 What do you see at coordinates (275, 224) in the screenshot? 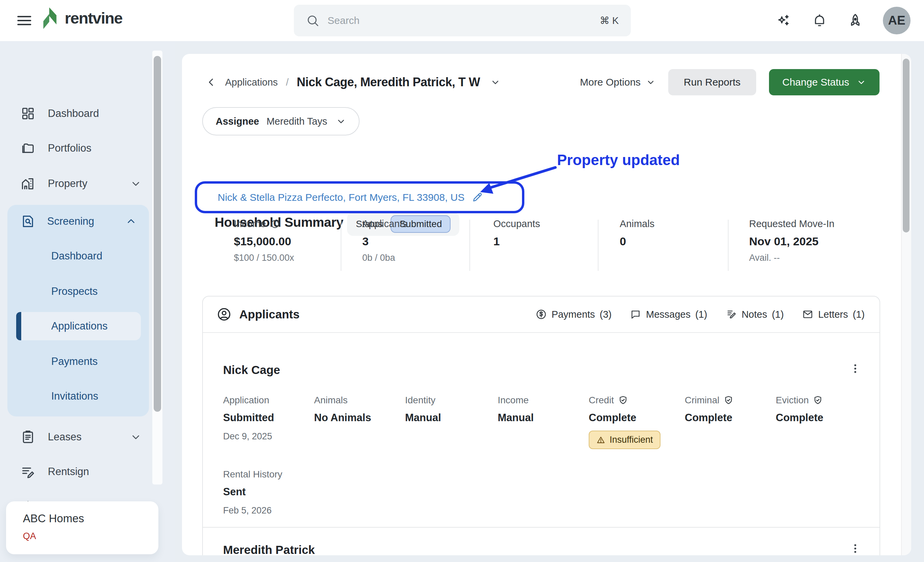
I see `info-icon` at bounding box center [275, 224].